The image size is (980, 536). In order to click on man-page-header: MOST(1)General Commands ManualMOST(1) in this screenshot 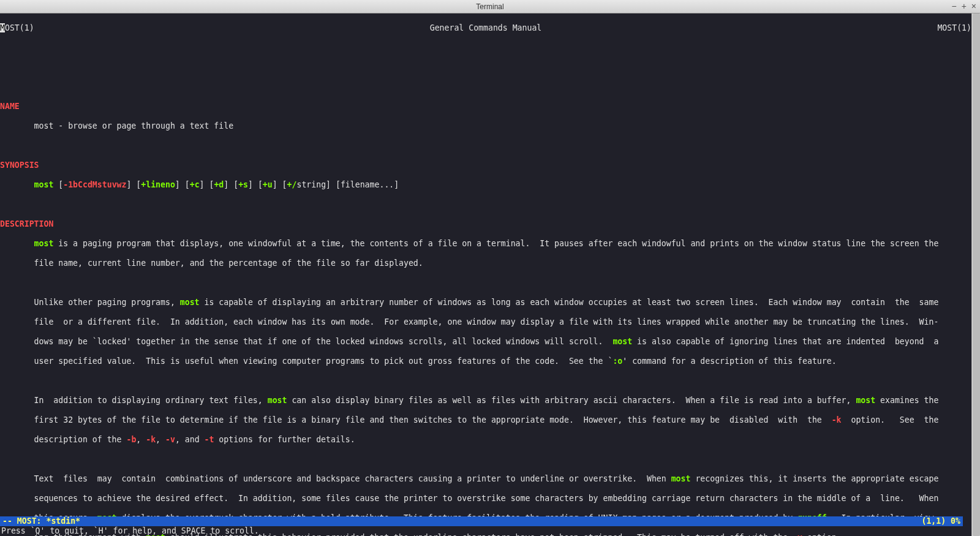, I will do `click(486, 28)`.